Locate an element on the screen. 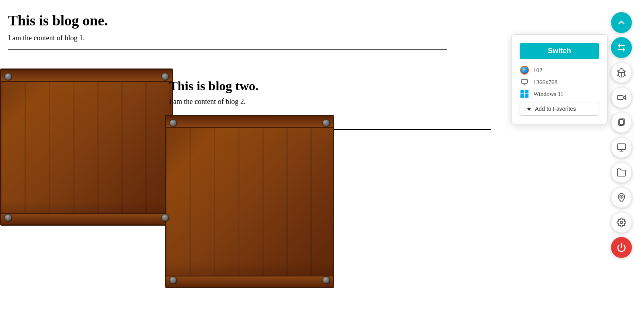 The height and width of the screenshot is (326, 644). crate-image-two is located at coordinates (250, 201).